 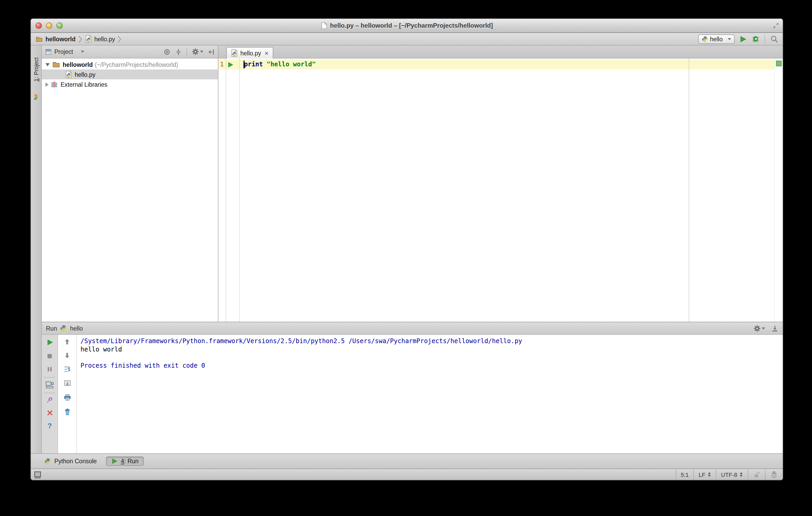 I want to click on search-icon, so click(x=774, y=39).